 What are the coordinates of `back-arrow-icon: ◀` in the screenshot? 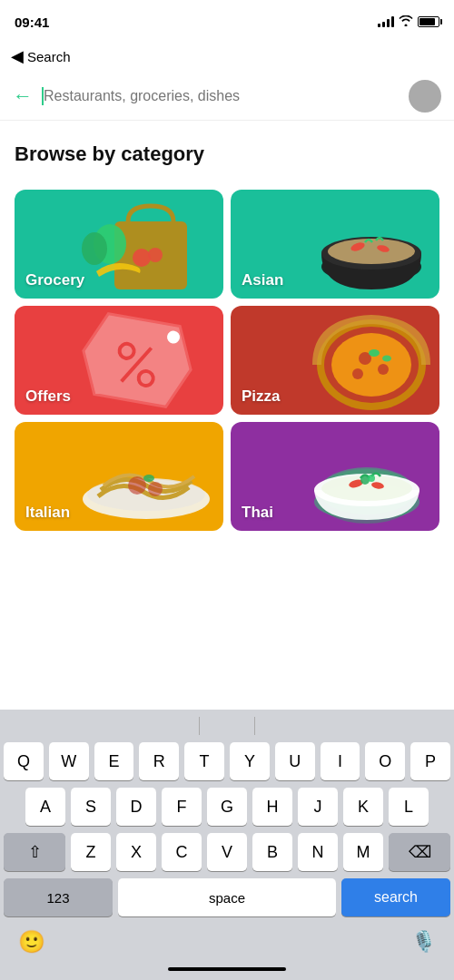 It's located at (17, 56).